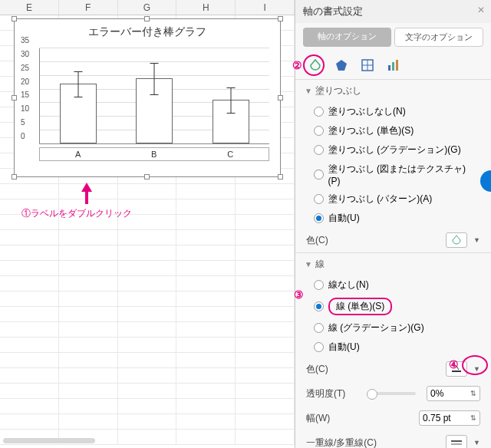  Describe the element at coordinates (87, 195) in the screenshot. I see `annotation-arrow-icon` at that location.